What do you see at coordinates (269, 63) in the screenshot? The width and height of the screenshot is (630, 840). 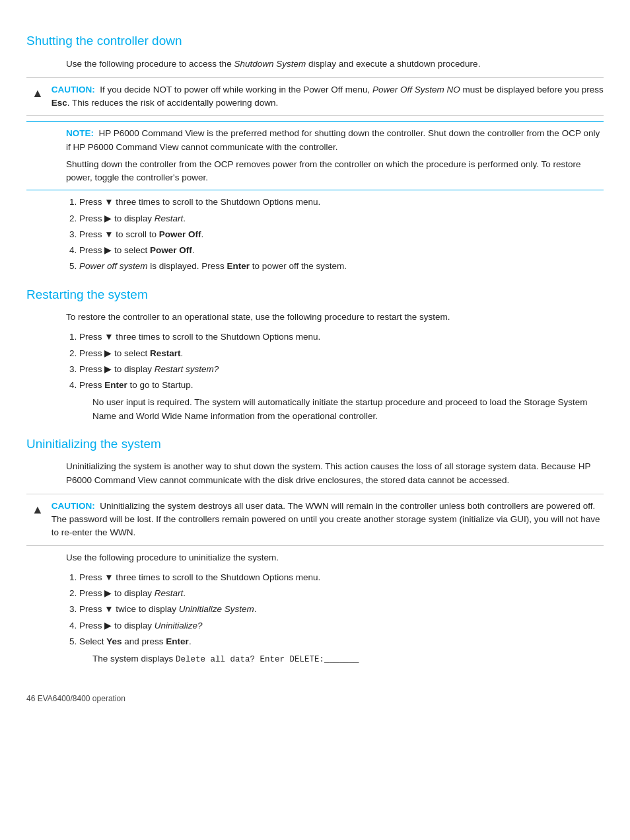 I see `shutdown-system-italic: Shutdown System` at bounding box center [269, 63].